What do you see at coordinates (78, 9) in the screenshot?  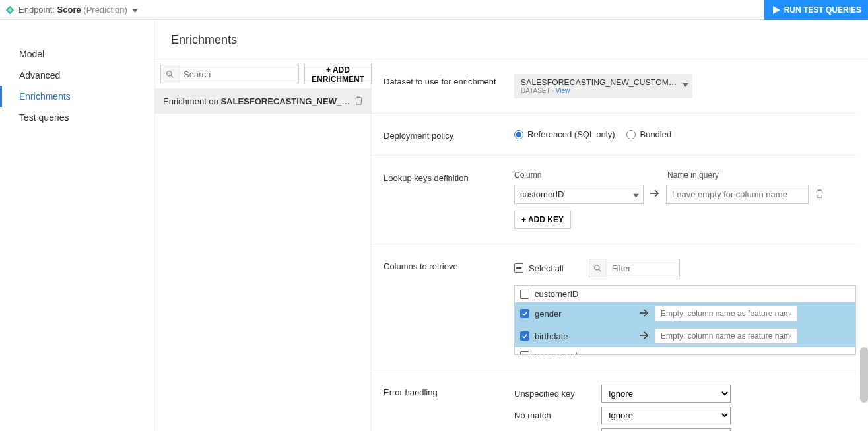 I see `endpoint-title: Endpoint: Score (Prediction)` at bounding box center [78, 9].